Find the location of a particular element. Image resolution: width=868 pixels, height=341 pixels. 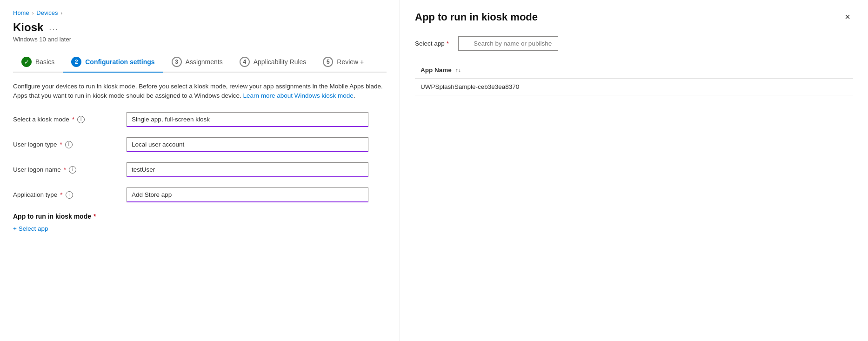

kiosk-mode-required: * is located at coordinates (73, 119).